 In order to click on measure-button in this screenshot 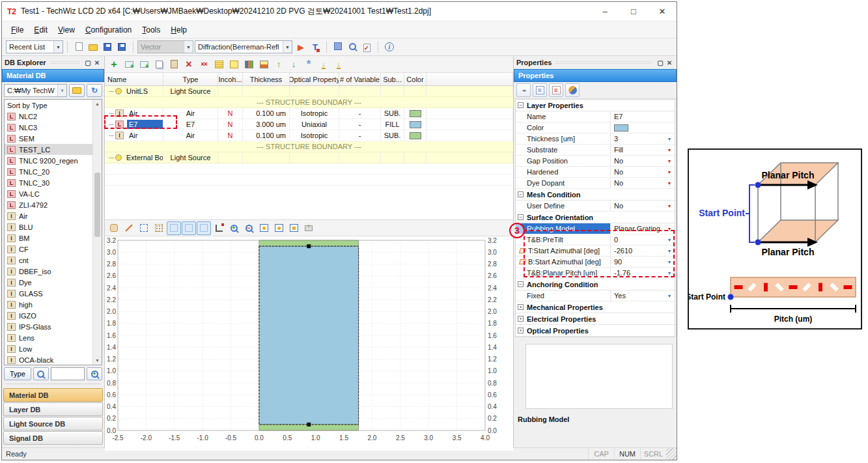, I will do `click(129, 228)`.